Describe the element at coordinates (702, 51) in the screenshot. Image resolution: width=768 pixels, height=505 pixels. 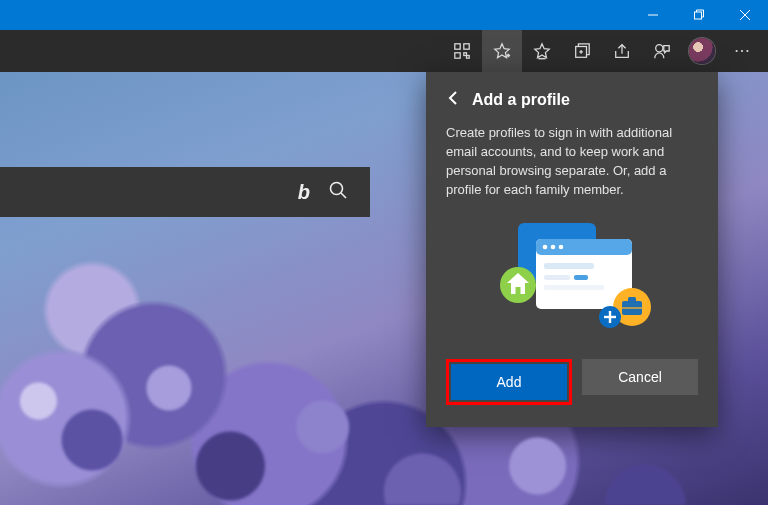
I see `avatar` at that location.